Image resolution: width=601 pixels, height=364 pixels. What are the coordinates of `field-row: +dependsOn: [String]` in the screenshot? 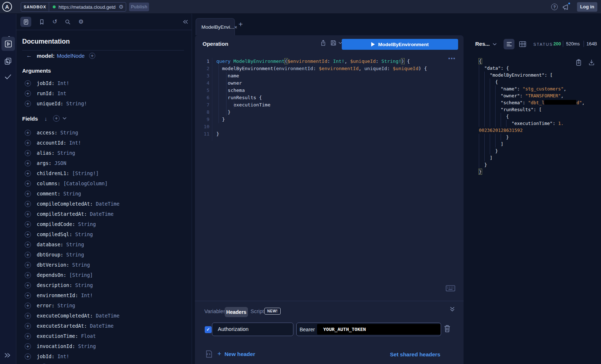 It's located at (104, 275).